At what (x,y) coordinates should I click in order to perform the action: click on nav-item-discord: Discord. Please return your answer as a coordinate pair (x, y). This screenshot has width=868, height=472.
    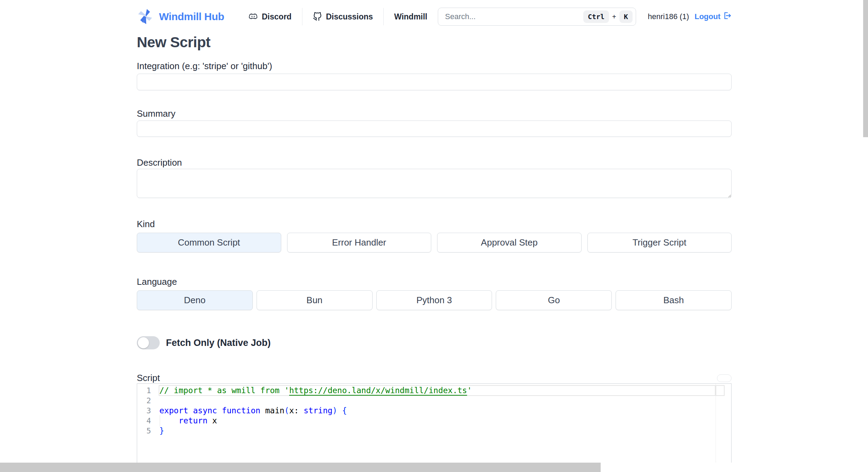
    Looking at the image, I should click on (275, 17).